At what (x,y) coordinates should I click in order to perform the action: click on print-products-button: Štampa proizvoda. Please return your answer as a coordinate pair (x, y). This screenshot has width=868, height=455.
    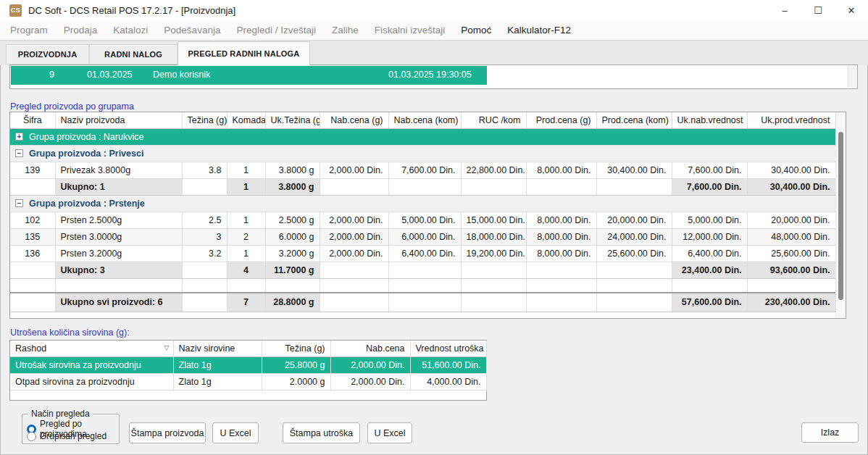
    Looking at the image, I should click on (167, 433).